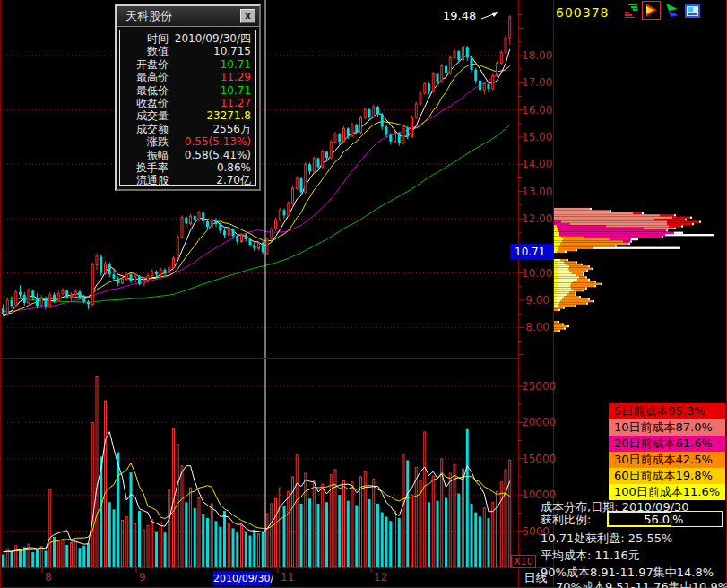 The width and height of the screenshot is (727, 588). I want to click on legend-row: 20日前成本61.6%, so click(667, 444).